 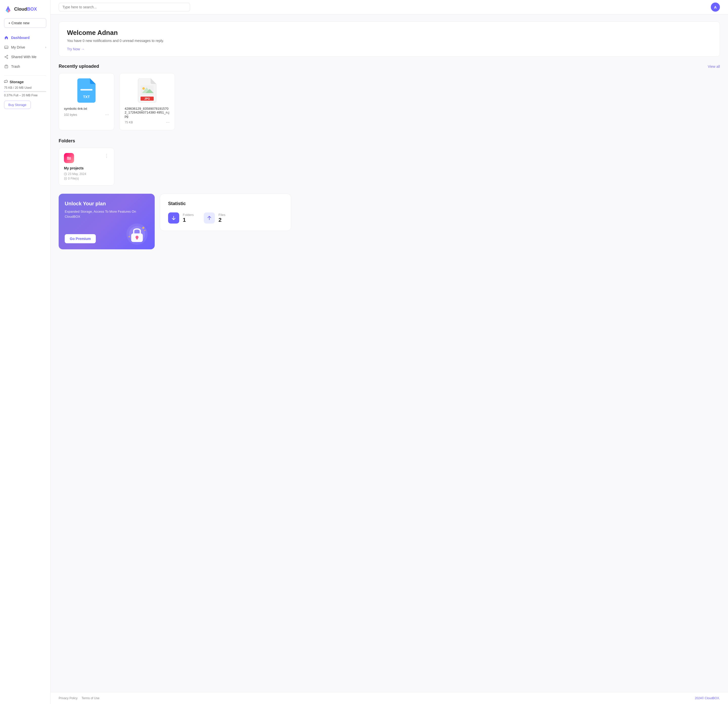 What do you see at coordinates (226, 204) in the screenshot?
I see `statistic-title: Statistic` at bounding box center [226, 204].